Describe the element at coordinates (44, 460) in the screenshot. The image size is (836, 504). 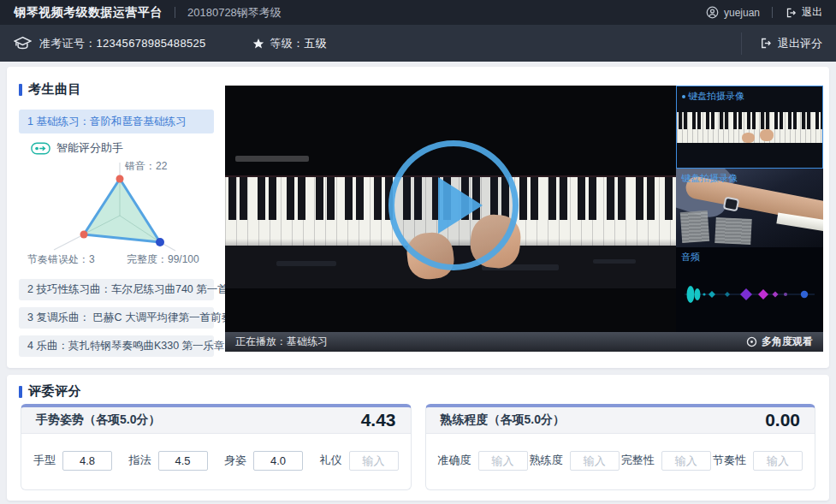
I see `field-label: 手型` at that location.